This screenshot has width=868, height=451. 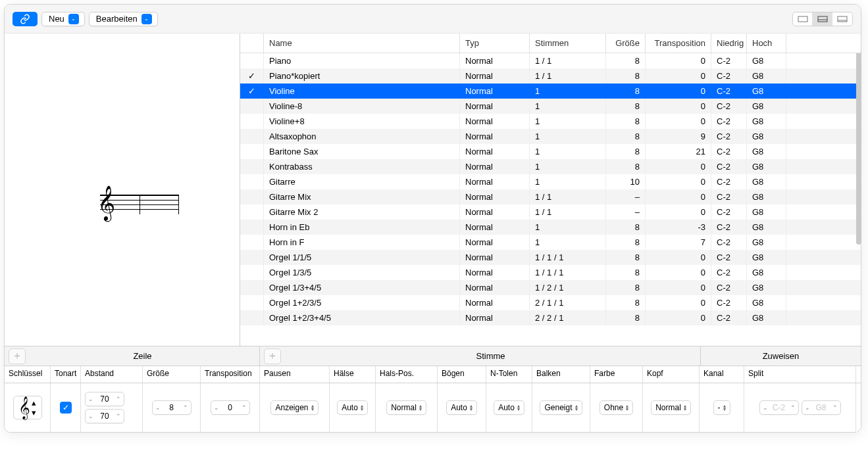 What do you see at coordinates (550, 60) in the screenshot?
I see `table-row: PianoNormal1 / 180C-2G8` at bounding box center [550, 60].